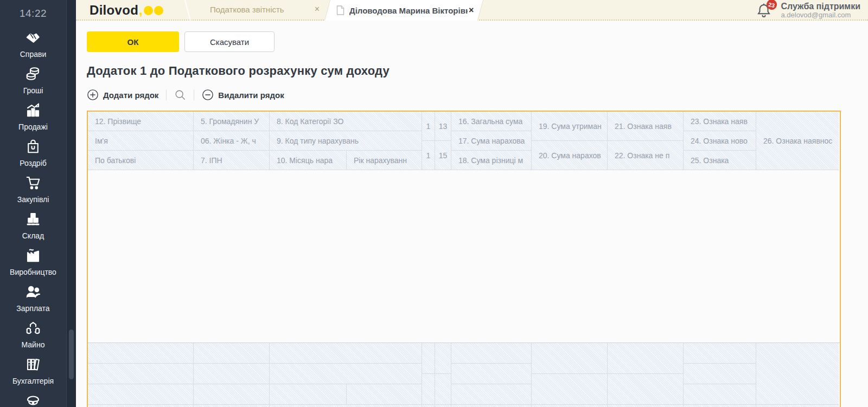 This screenshot has width=868, height=407. Describe the element at coordinates (33, 371) in the screenshot. I see `sidebar-item-bukhhalteriia: Бухгалтерія` at that location.